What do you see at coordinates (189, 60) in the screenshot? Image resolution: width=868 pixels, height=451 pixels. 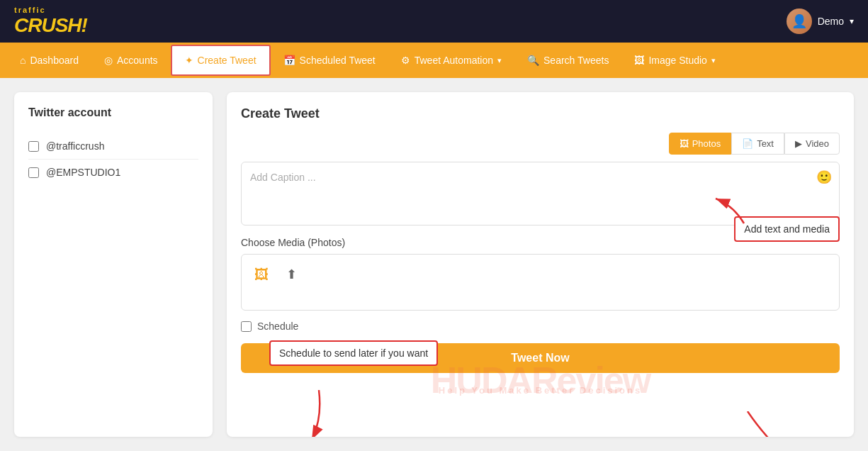 I see `create-tweet-icon: ✦` at bounding box center [189, 60].